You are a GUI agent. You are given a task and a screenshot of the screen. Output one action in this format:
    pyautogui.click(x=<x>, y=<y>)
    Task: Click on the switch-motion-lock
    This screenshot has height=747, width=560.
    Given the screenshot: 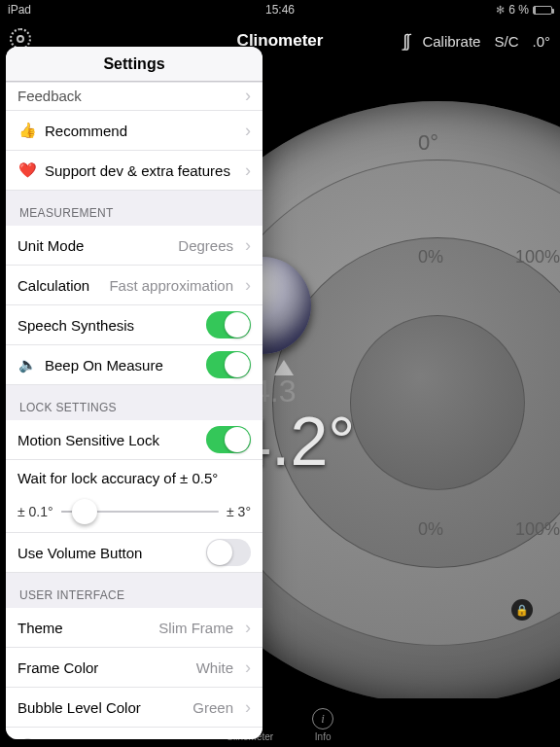 What is the action you would take?
    pyautogui.click(x=228, y=440)
    